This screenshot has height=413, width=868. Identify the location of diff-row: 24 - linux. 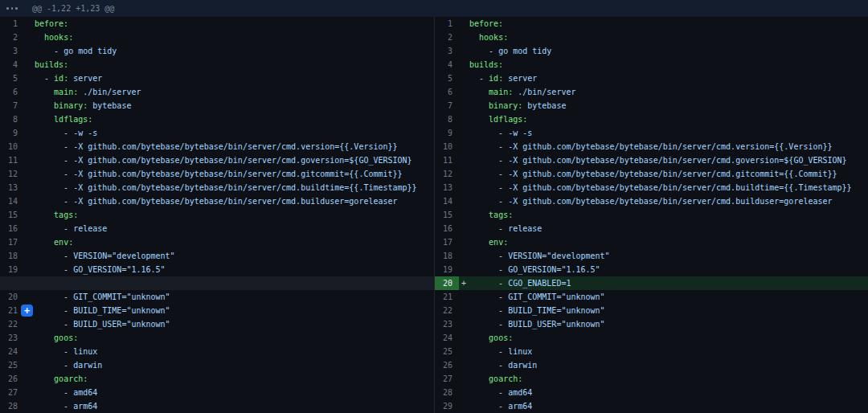
(217, 352).